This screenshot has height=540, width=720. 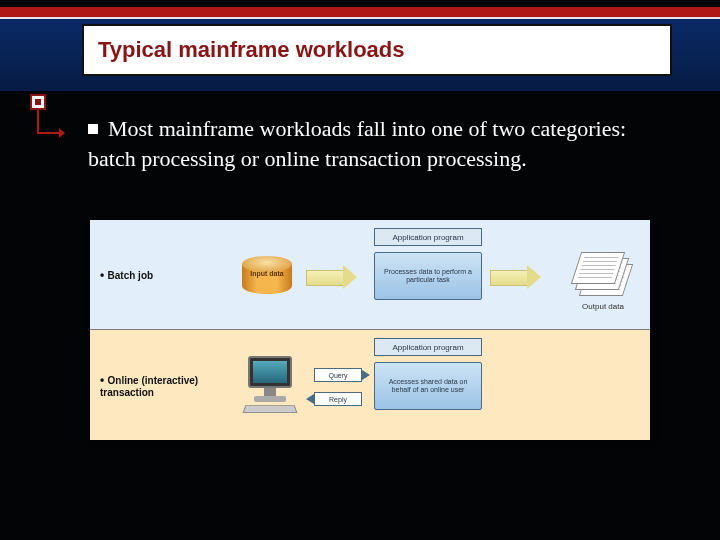 I want to click on app-program-title-2: Application program, so click(x=428, y=347).